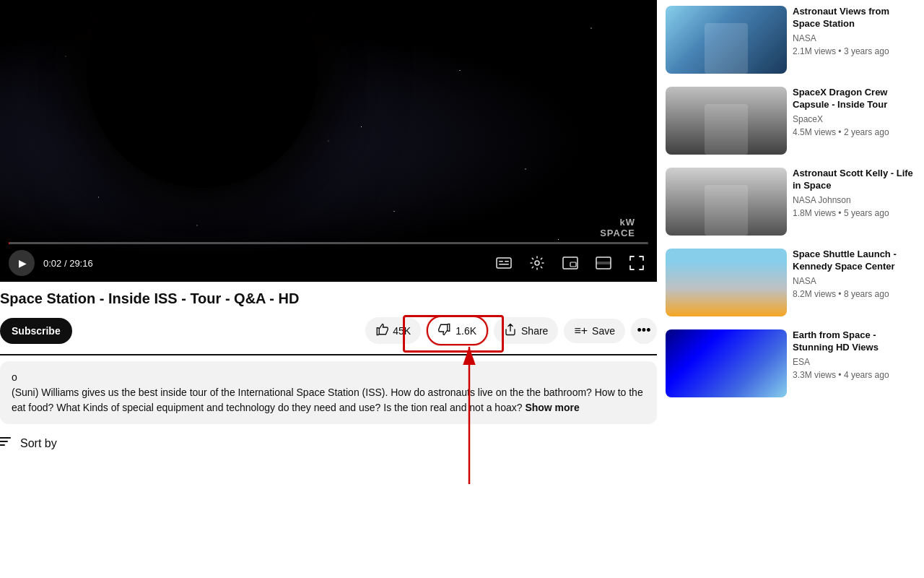 Image resolution: width=924 pixels, height=578 pixels. I want to click on video-actions: Subscribe 45K, so click(328, 335).